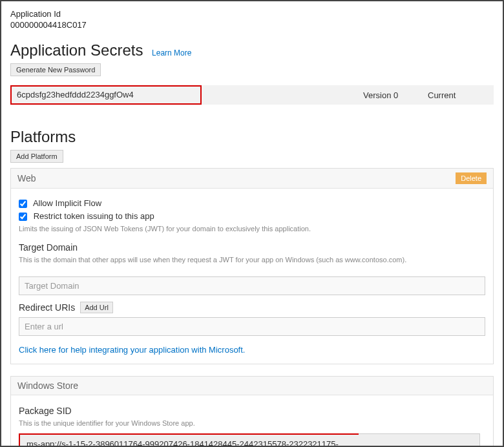 This screenshot has width=504, height=447. I want to click on restrict-token-checkbox, so click(23, 217).